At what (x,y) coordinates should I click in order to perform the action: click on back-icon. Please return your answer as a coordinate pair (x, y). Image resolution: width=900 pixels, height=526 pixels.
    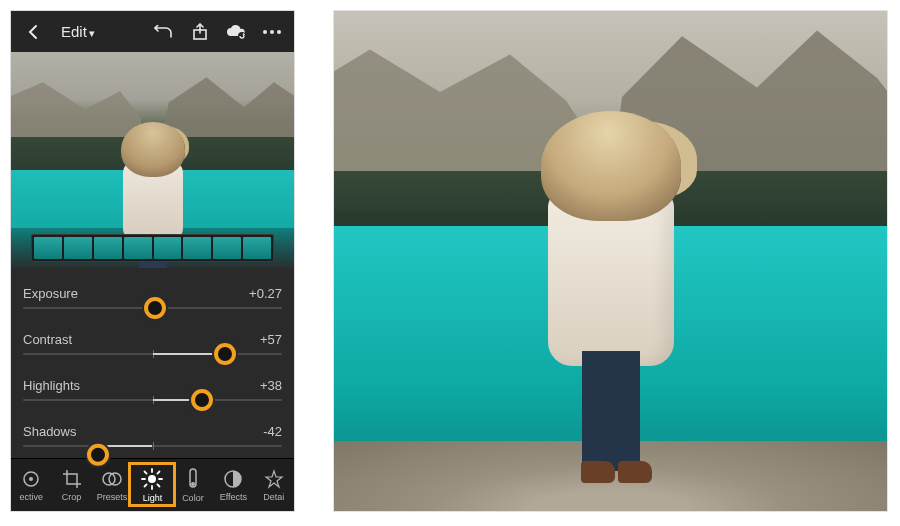
    Looking at the image, I should click on (33, 32).